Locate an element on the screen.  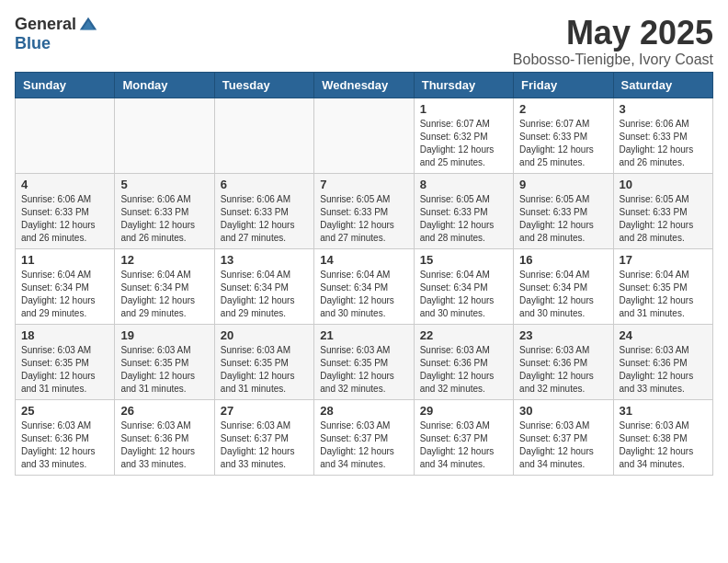
weekday-saturday: Saturday is located at coordinates (663, 85).